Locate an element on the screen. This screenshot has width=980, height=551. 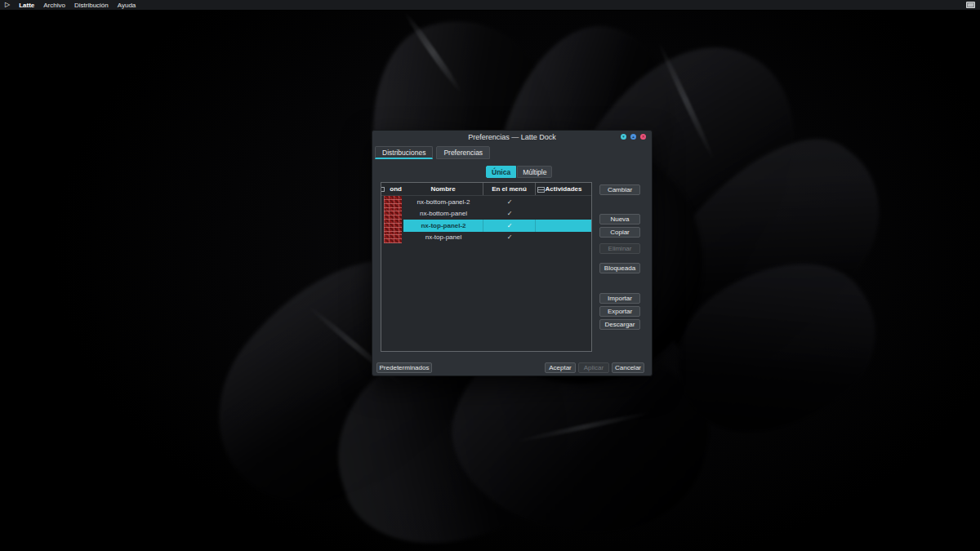
aplicar-button: Aplicar is located at coordinates (594, 367).